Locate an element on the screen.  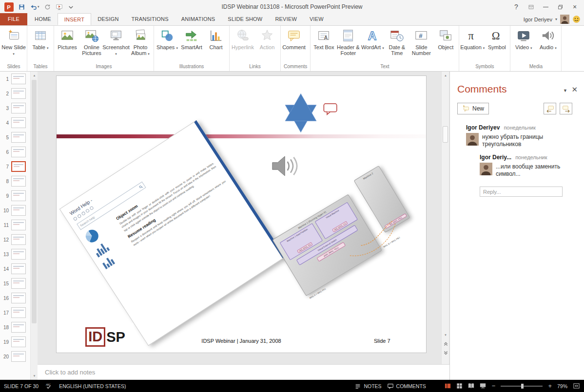
normal-view-button is located at coordinates (448, 386).